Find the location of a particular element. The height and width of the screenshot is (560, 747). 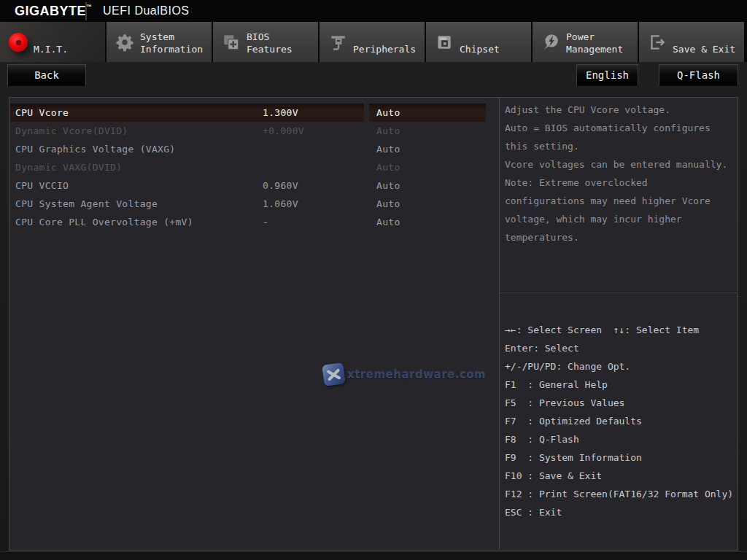

setting-row-cpu-vccio: CPU VCCIO 0.960V Auto is located at coordinates (254, 185).